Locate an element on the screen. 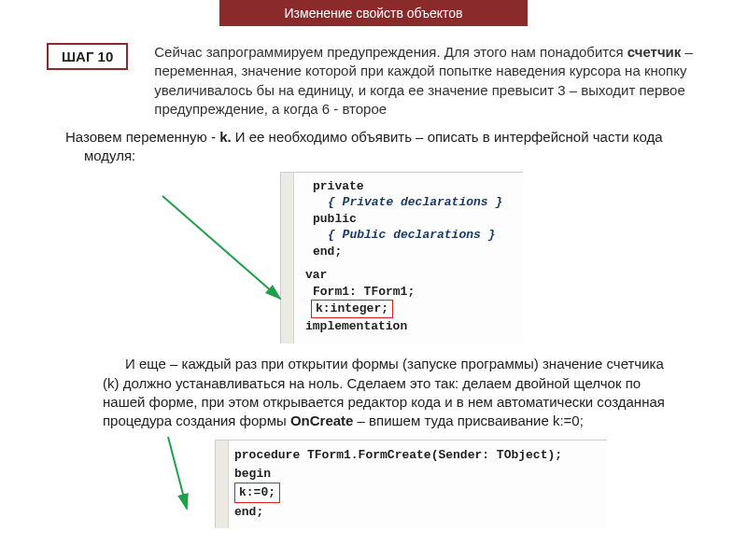 This screenshot has width=747, height=560. code2-k0: k:=0; is located at coordinates (258, 493).